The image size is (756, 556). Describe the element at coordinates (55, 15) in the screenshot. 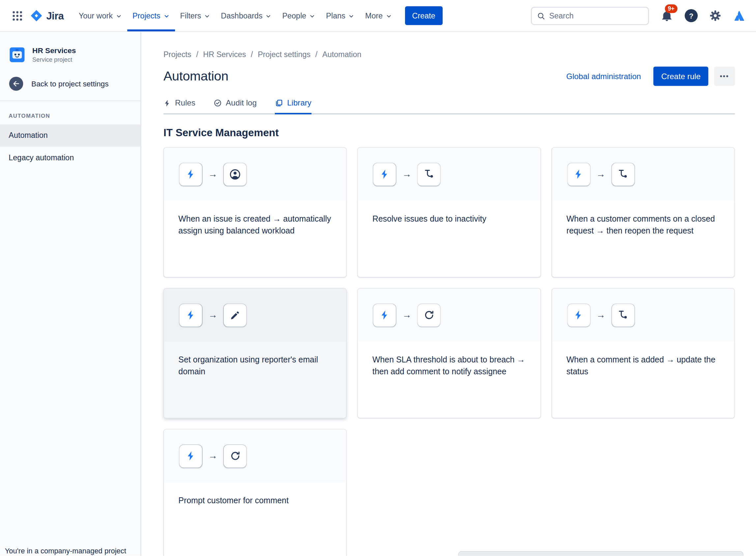

I see `app-name: Jira` at that location.